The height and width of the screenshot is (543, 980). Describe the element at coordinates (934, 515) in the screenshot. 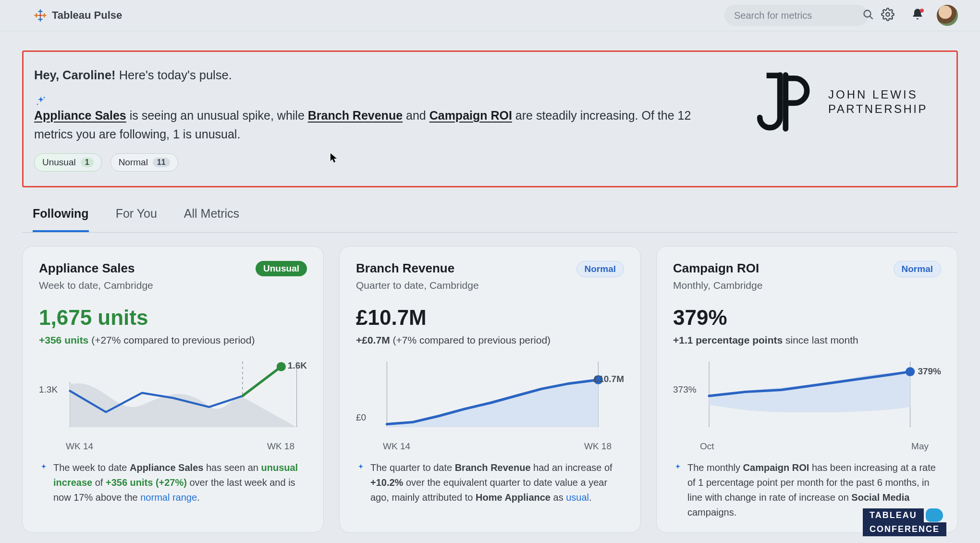

I see `salesforce-cloud-icon` at that location.